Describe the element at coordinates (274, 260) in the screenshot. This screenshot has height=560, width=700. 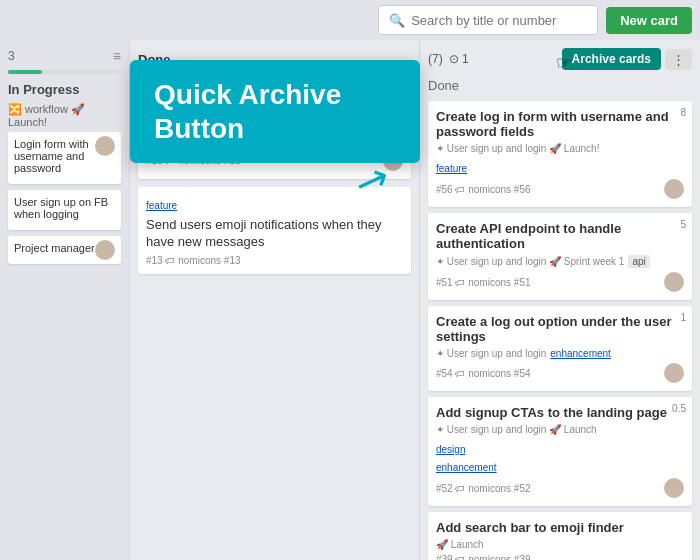
I see `card-footer: #13 🏷 nomicons #13` at that location.